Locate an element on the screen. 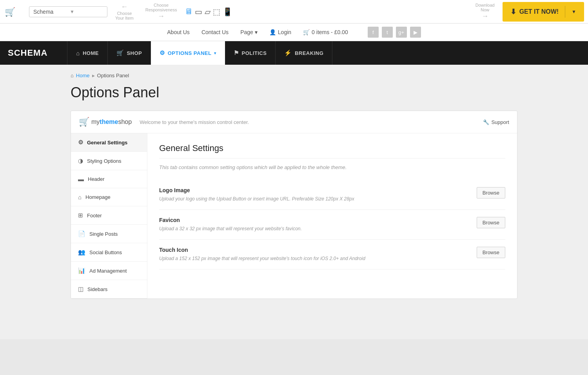  twitter-icon: t is located at coordinates (387, 32).